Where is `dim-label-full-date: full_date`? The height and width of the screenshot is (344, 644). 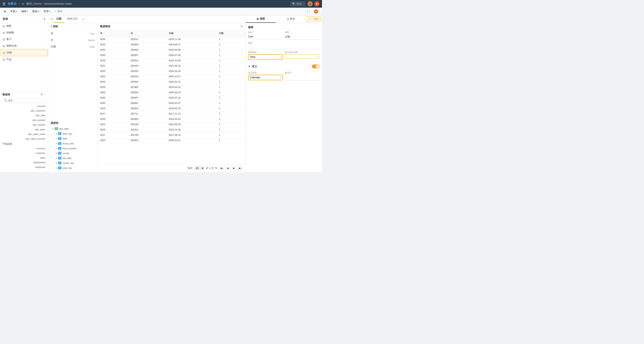 dim-label-full-date: full_date is located at coordinates (78, 158).